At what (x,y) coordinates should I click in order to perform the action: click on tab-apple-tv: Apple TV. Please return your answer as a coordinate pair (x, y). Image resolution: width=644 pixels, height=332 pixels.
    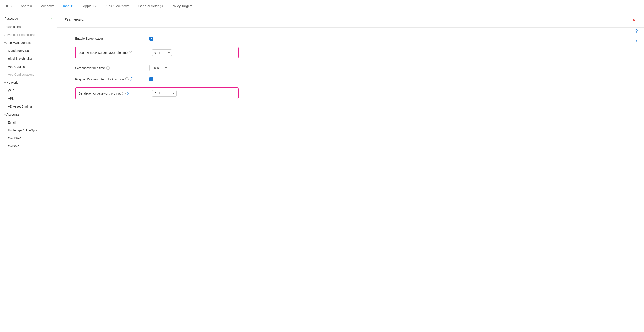
    Looking at the image, I should click on (90, 6).